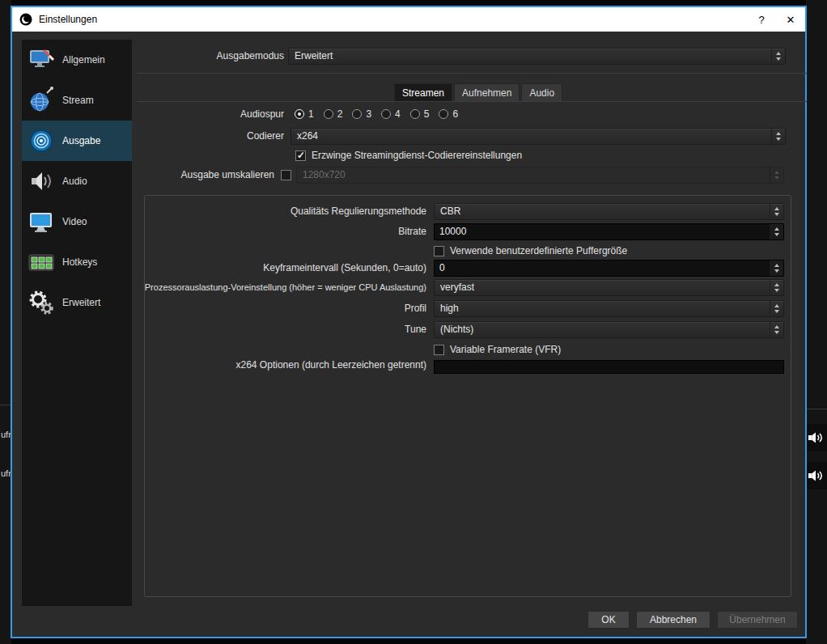 Image resolution: width=827 pixels, height=644 pixels. I want to click on custom-buffer-checkbox-row: Verwende benutzerdefinierte Puffergröße, so click(531, 251).